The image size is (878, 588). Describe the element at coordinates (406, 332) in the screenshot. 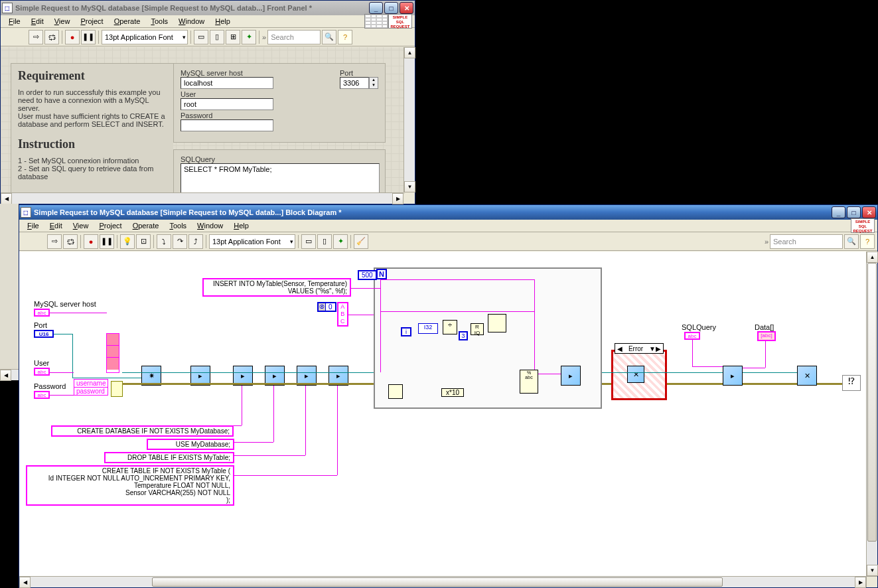

I see `loop-i: i` at that location.